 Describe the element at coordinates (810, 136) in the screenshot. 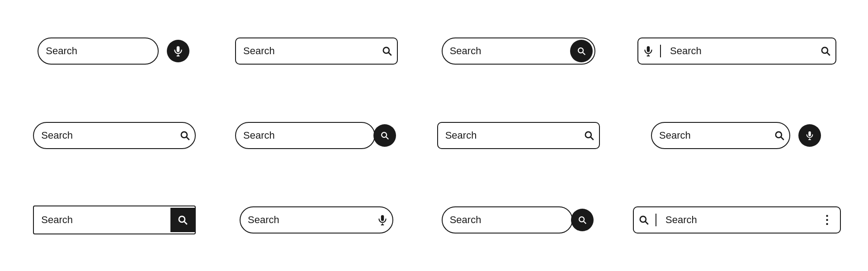

I see `mic-button-r2c4` at that location.